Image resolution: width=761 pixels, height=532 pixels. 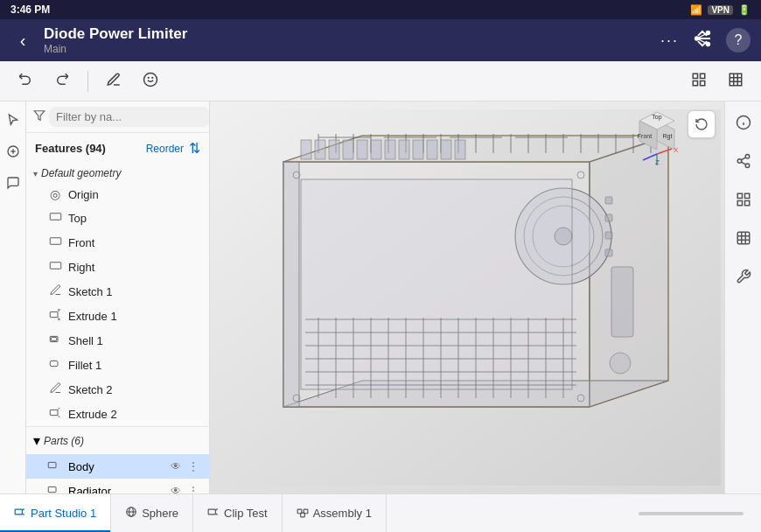 What do you see at coordinates (343, 513) in the screenshot?
I see `tab-label: Assembly 1` at bounding box center [343, 513].